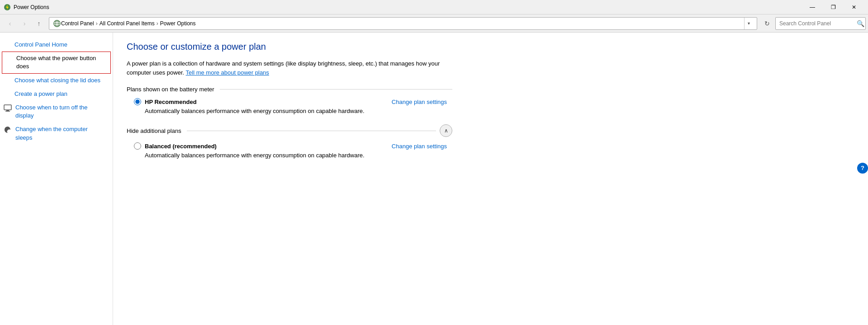 The image size is (868, 325). What do you see at coordinates (127, 24) in the screenshot?
I see `breadcrumb-all-items: All Control Panel Items` at bounding box center [127, 24].